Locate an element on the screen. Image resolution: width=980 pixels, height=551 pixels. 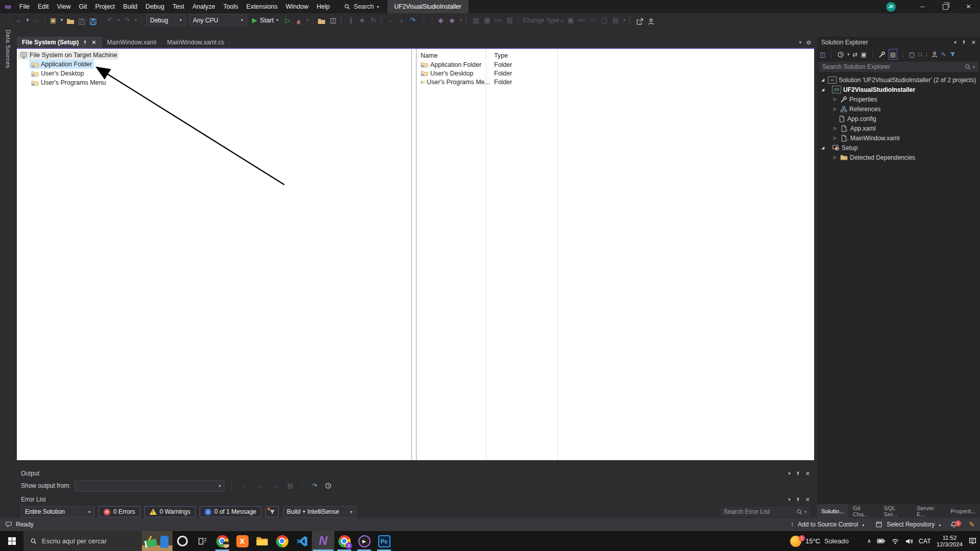
volume-icon is located at coordinates (909, 541).